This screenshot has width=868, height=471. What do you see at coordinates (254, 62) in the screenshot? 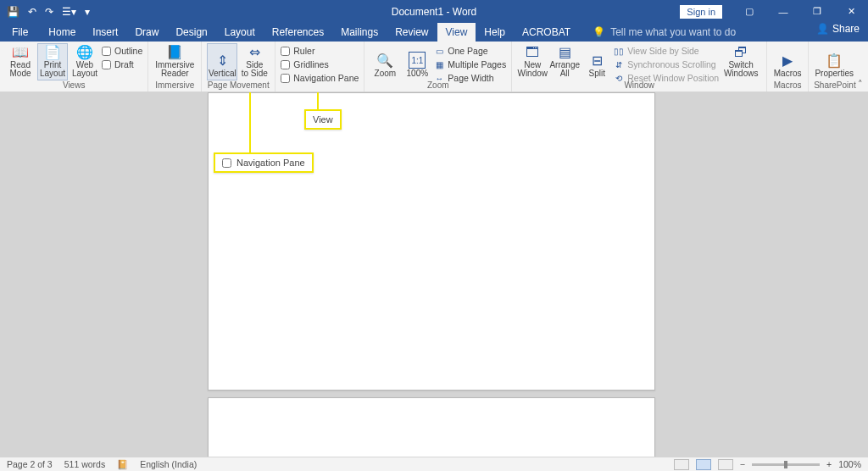
I see `side-to-side-button: ⇔ Side to Side` at bounding box center [254, 62].